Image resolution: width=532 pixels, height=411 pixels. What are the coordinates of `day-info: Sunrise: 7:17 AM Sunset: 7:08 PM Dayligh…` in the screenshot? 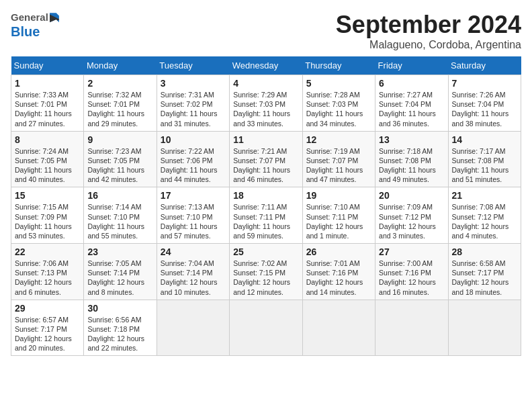 It's located at (485, 165).